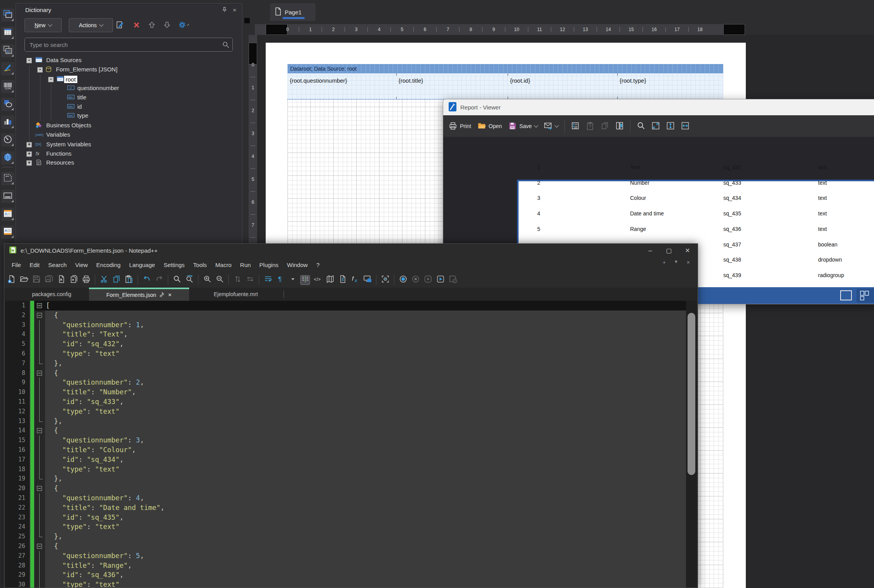 This screenshot has width=874, height=588. Describe the element at coordinates (82, 265) in the screenshot. I see `menu-view: View` at that location.